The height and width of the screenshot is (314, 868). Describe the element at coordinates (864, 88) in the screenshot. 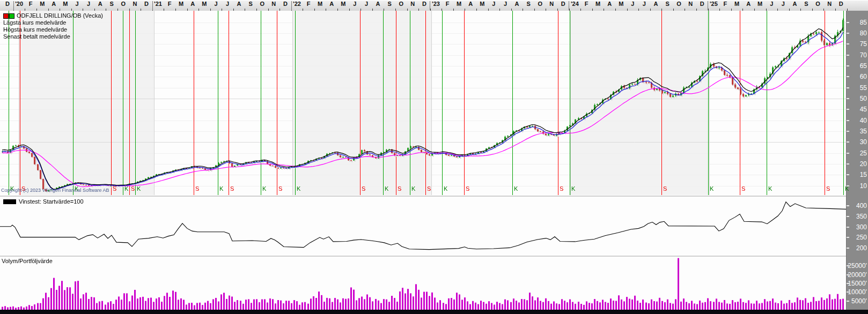

I see `price-axis-label: 55` at that location.